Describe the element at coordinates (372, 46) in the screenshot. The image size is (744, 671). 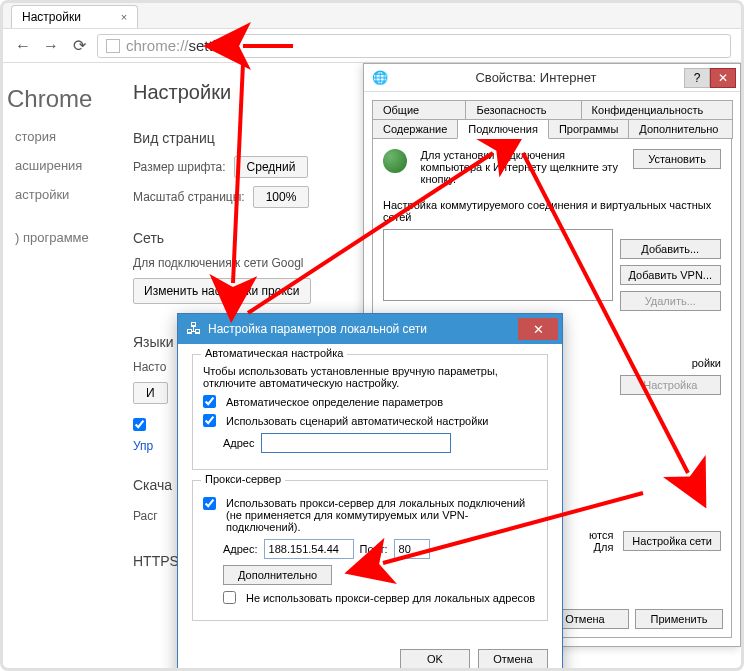
I see `address-bar-row: ← → ⟳ chrome://settings` at that location.